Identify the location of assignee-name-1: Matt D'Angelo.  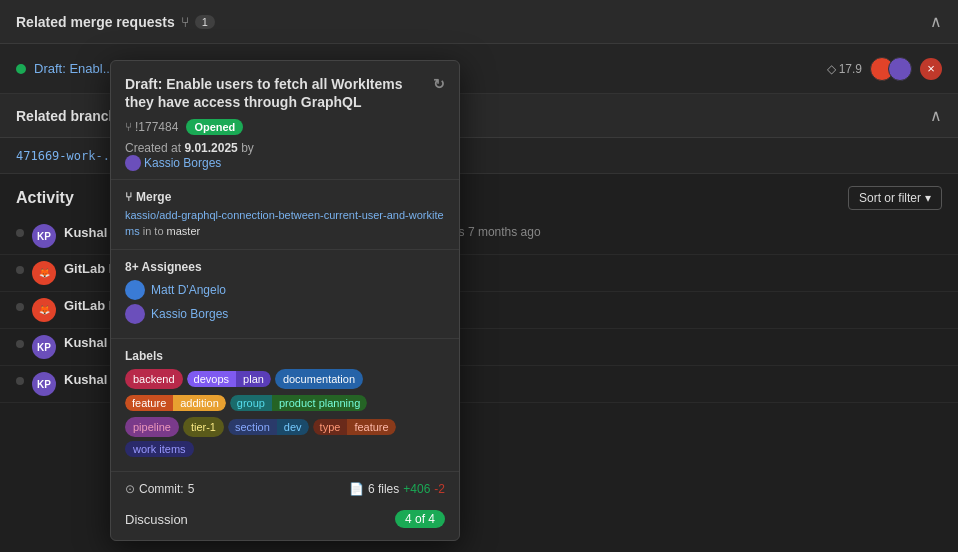
(188, 290).